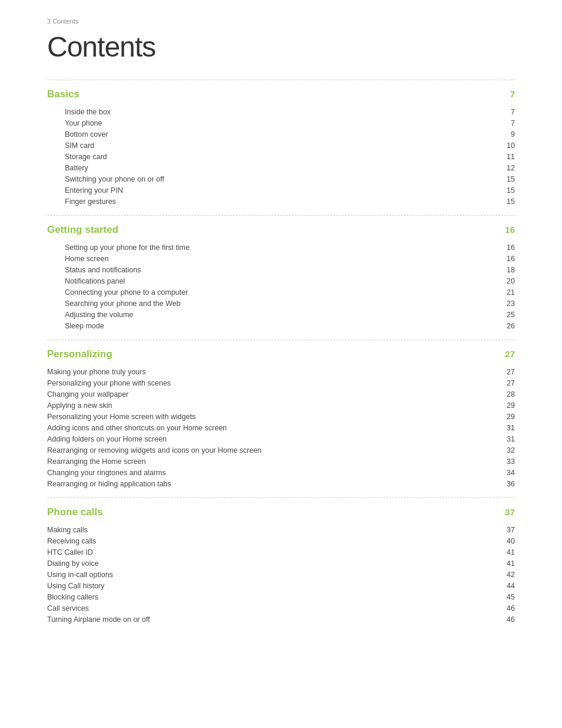  Describe the element at coordinates (94, 190) in the screenshot. I see `item-label: Entering your PIN` at that location.